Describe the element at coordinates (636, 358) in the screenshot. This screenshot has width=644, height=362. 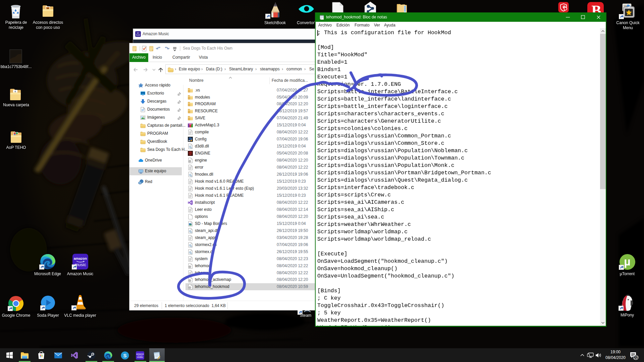
I see `svg-text: 22` at that location.